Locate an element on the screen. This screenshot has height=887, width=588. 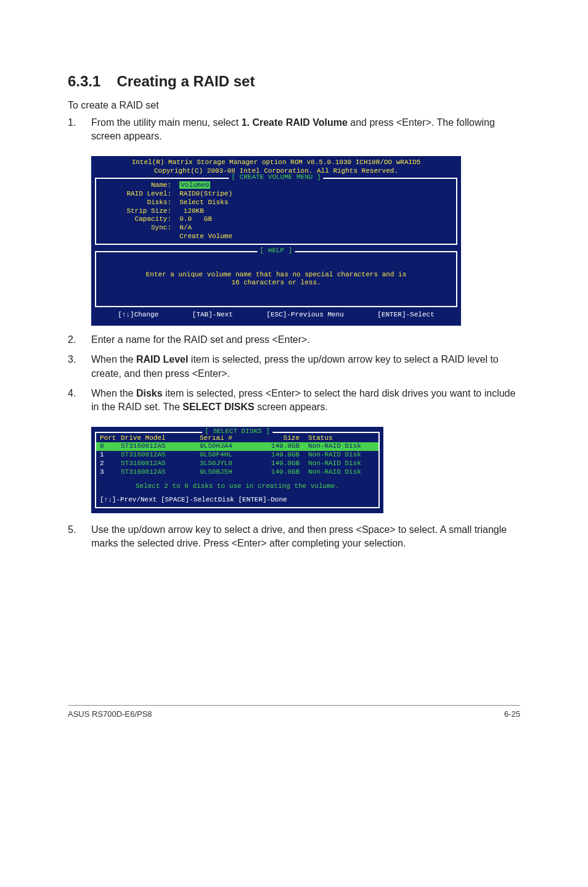
key-select: [ENTER]-Select is located at coordinates (406, 315).